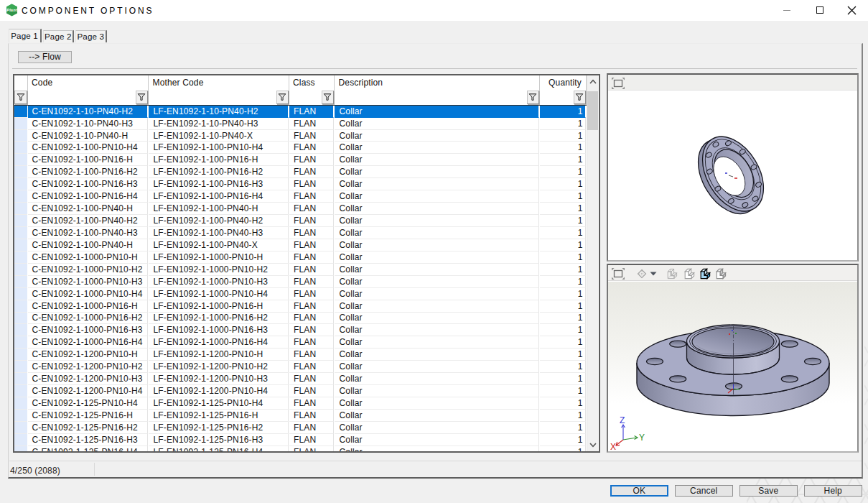 This screenshot has width=868, height=503. I want to click on svg-text: Z, so click(622, 420).